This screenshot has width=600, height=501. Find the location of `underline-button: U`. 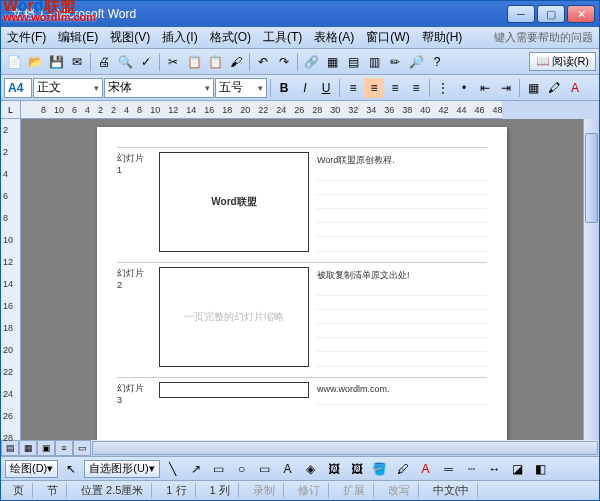

underline-button: U is located at coordinates (326, 88).